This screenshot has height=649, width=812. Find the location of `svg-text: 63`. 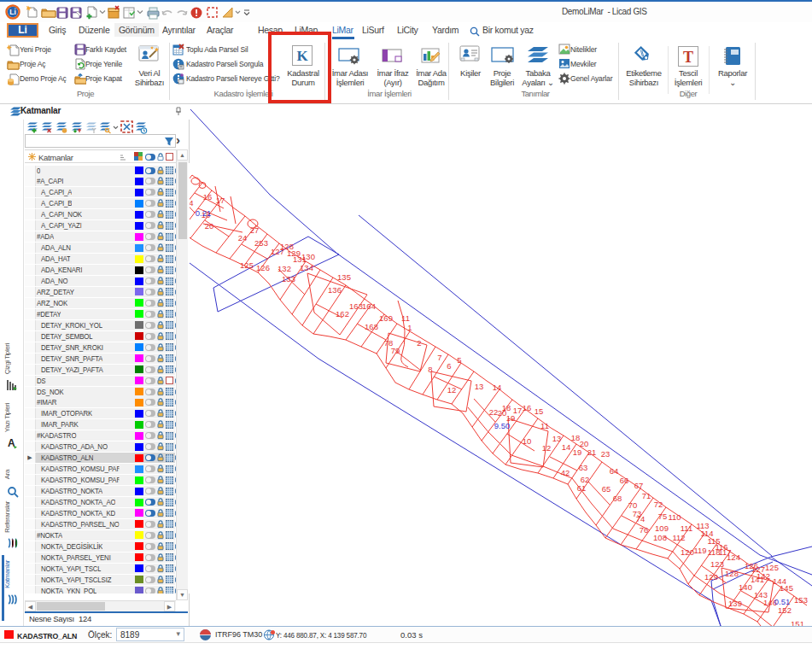

svg-text: 63 is located at coordinates (584, 468).